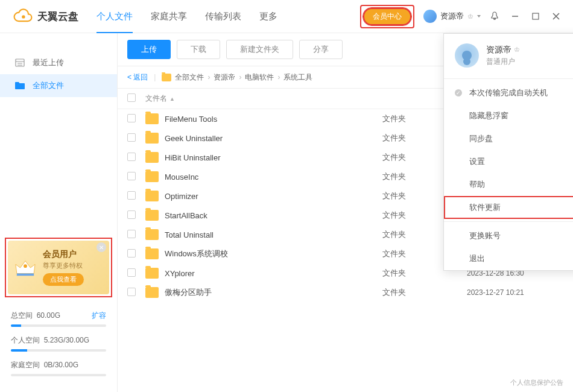 The image size is (573, 392). I want to click on breadcrumb-part: 系统工具, so click(298, 77).